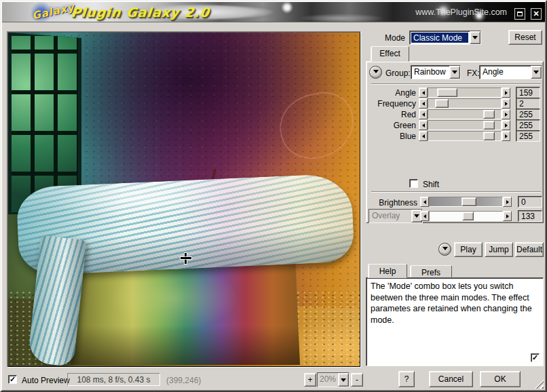 Image resolution: width=547 pixels, height=392 pixels. What do you see at coordinates (464, 136) in the screenshot?
I see `blue-slider` at bounding box center [464, 136].